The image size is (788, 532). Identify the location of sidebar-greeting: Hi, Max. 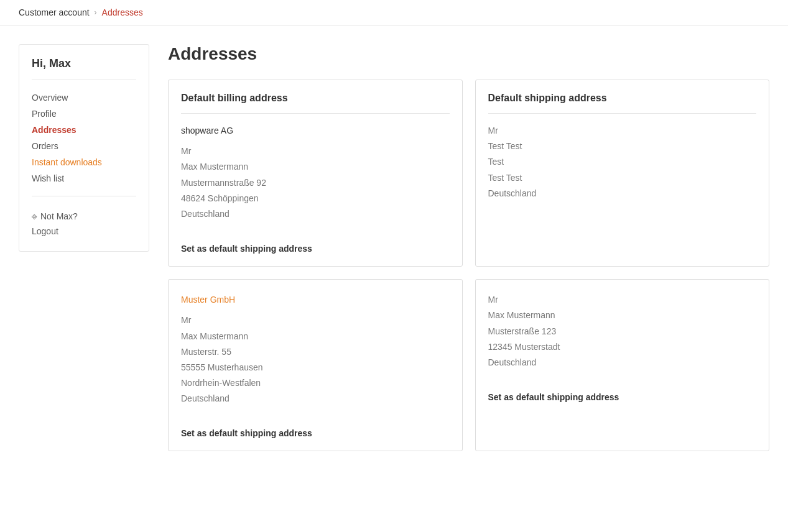
(84, 68).